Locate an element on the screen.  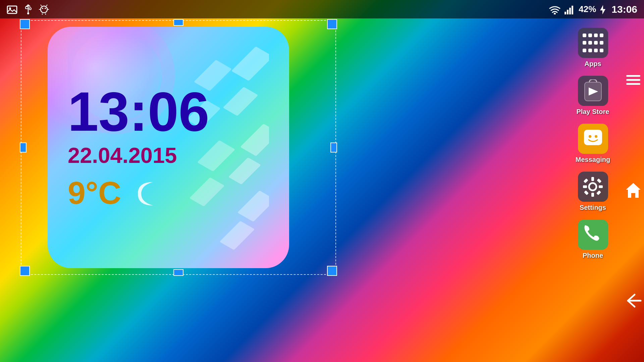
corner-handle-tl is located at coordinates (25, 24).